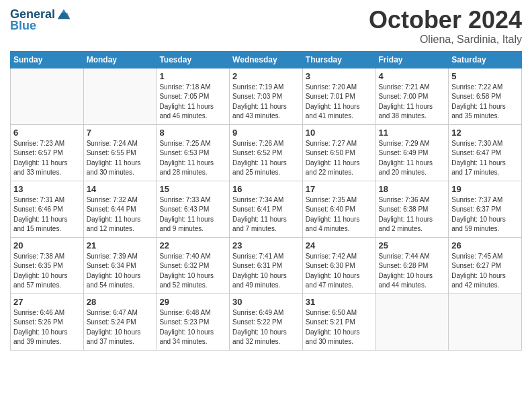  What do you see at coordinates (47, 215) in the screenshot?
I see `day-info: Sunrise: 7:31 AM Sunset: 6:46 PM Dayligh…` at bounding box center [47, 215].